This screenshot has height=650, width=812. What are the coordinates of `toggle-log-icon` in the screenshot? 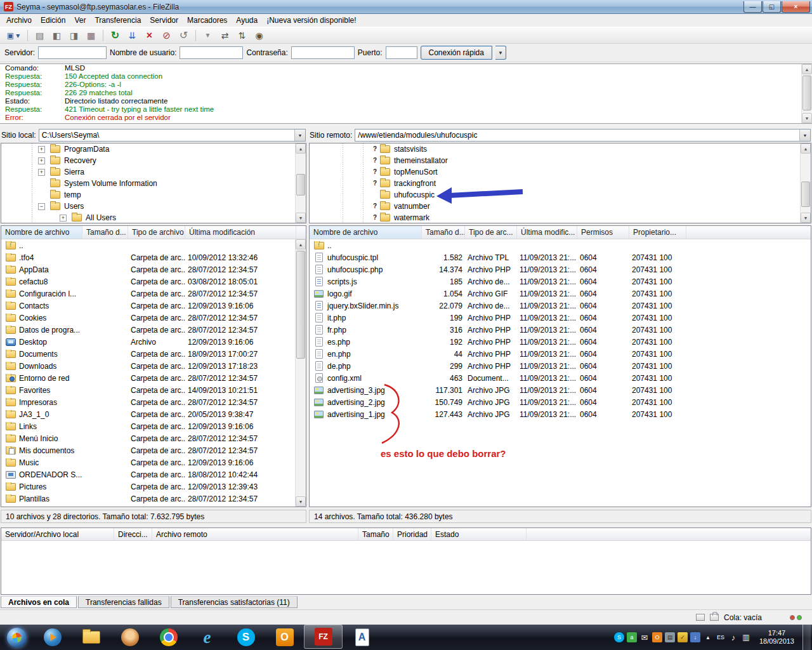 It's located at (39, 36).